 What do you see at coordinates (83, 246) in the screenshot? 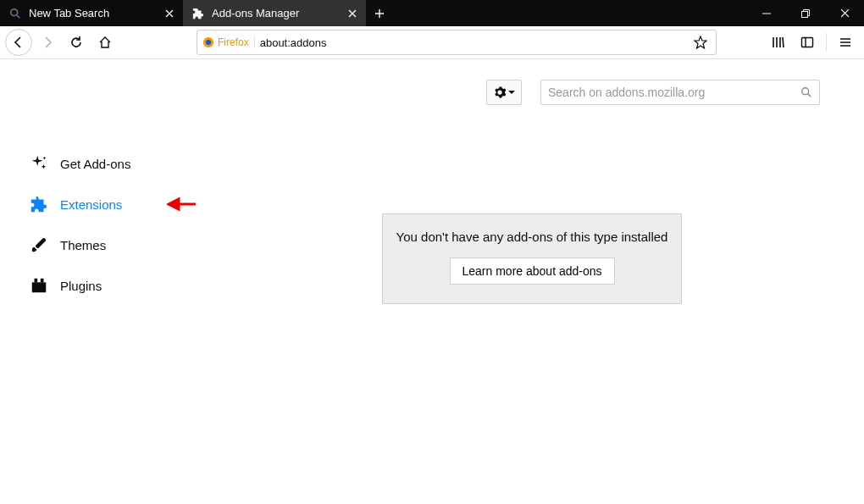
I see `sidebar-item-label: Themes` at bounding box center [83, 246].